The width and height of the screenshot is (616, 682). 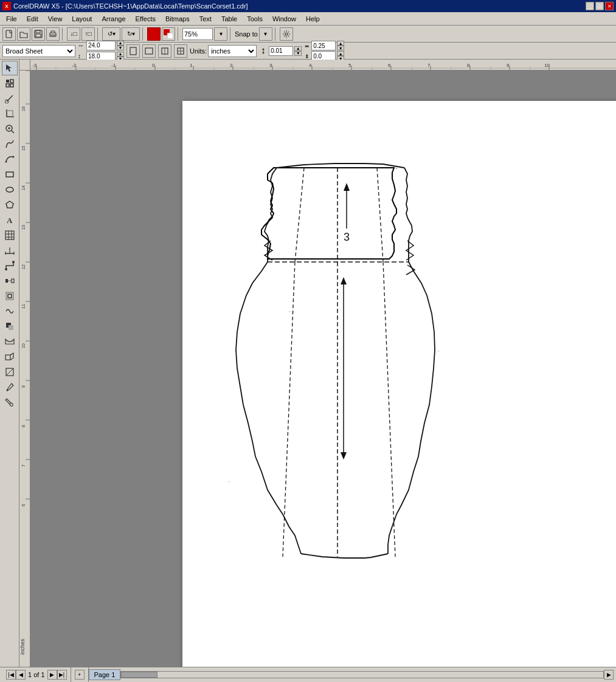 What do you see at coordinates (10, 281) in the screenshot?
I see `blend-tool` at bounding box center [10, 281].